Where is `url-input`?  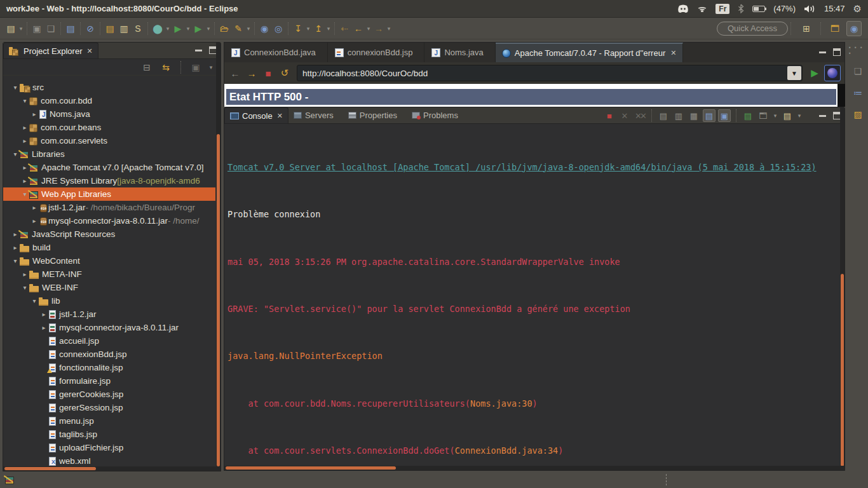 url-input is located at coordinates (543, 74).